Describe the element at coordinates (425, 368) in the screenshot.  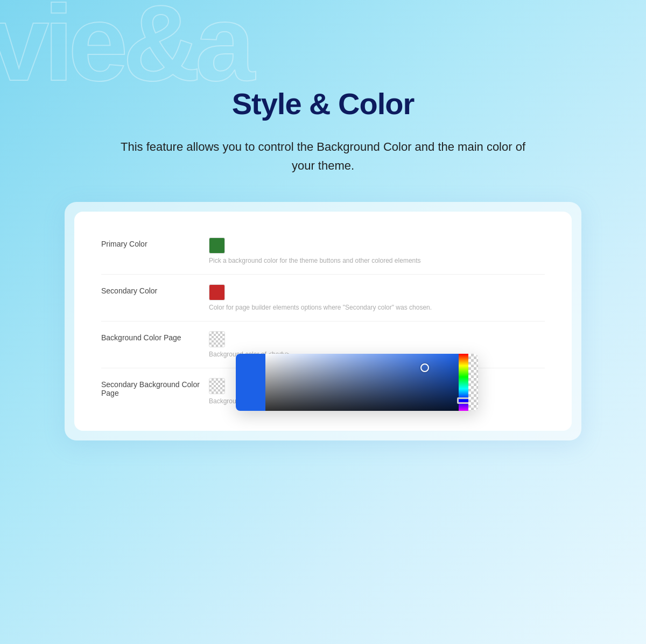
I see `picker-circle` at that location.